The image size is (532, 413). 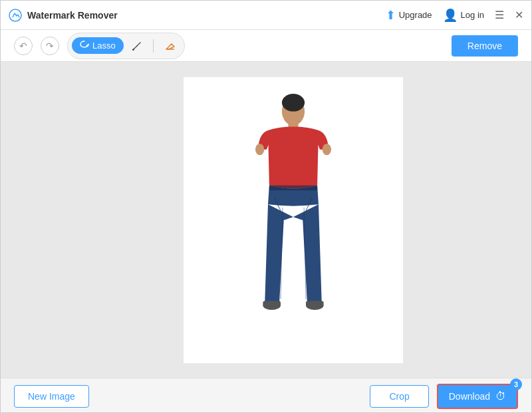 I want to click on download-wrapper: 3 Download ⏱, so click(x=477, y=396).